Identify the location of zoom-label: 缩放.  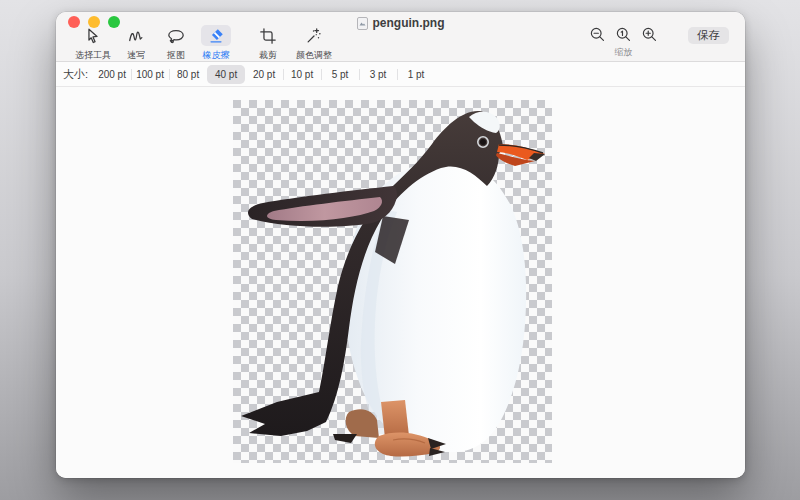
(624, 52).